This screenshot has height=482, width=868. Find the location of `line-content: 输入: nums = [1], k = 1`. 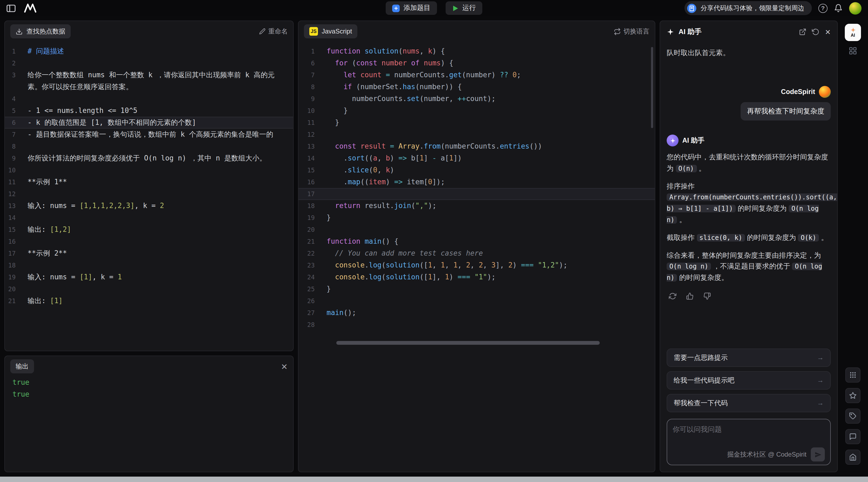

line-content: 输入: nums = [1], k = 1 is located at coordinates (160, 277).